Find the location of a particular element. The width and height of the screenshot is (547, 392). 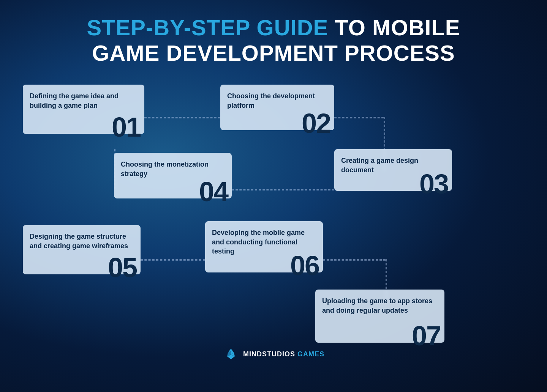

logo-text: MINDSTUDIOS GAMES is located at coordinates (284, 354).